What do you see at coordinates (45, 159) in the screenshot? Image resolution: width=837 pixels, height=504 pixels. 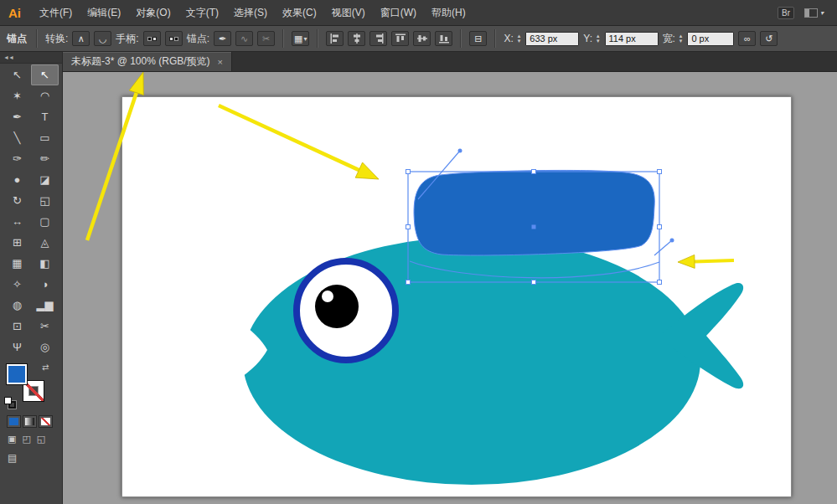 I see `pencil-tool: ✏` at bounding box center [45, 159].